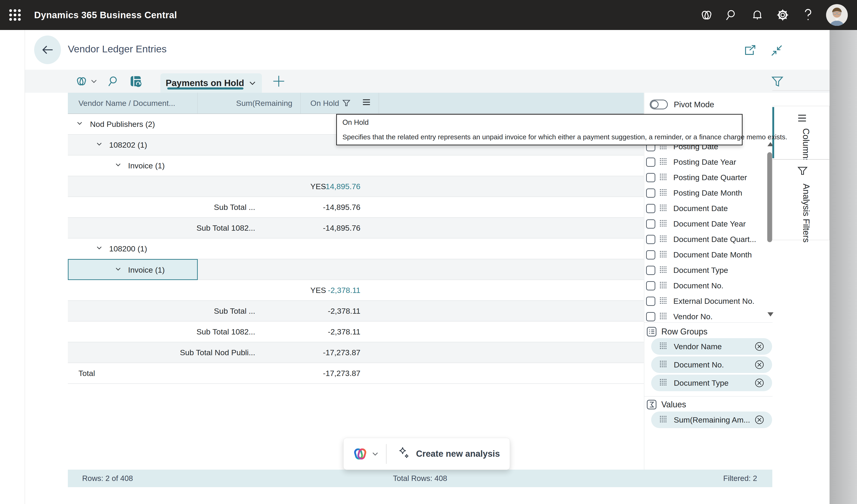  What do you see at coordinates (367, 103) in the screenshot?
I see `column-menu-icon` at bounding box center [367, 103].